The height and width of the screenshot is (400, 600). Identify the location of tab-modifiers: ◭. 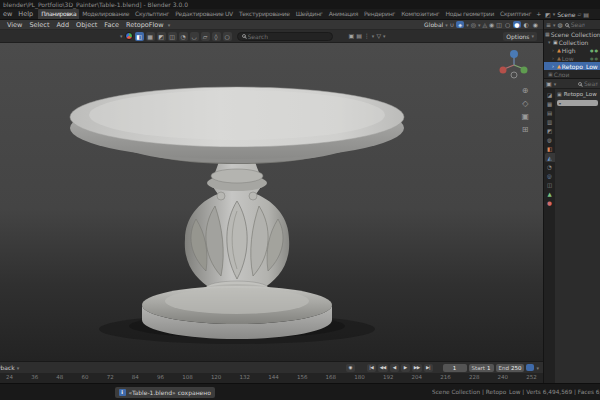
(550, 158).